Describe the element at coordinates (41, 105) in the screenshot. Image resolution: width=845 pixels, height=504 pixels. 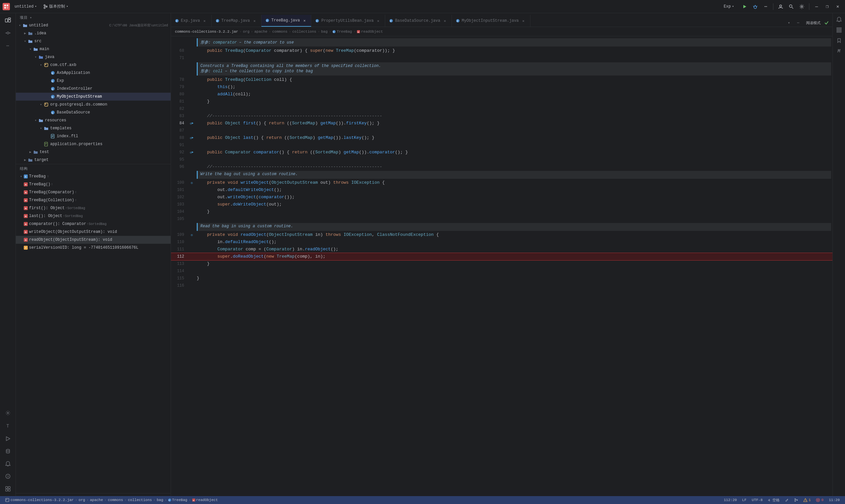
I see `tree-arrow-package-pg: ▾` at that location.